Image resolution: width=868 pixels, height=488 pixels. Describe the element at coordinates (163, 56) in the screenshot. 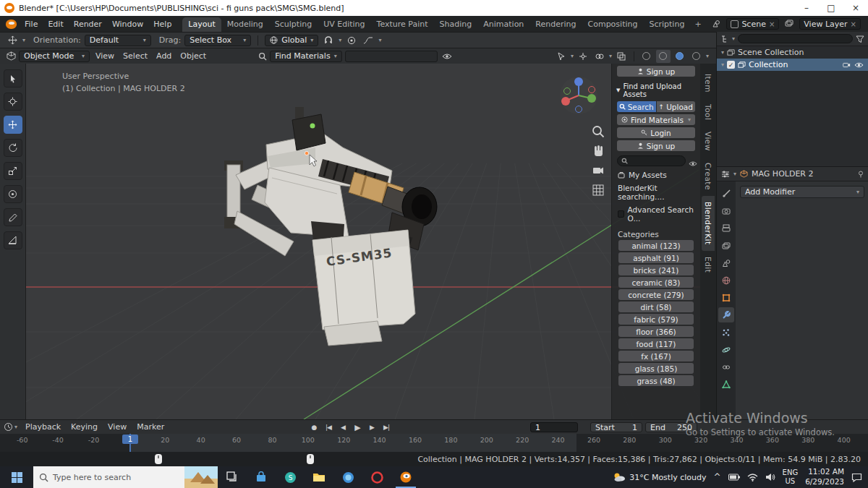

I see `viewport-menu-item: Add` at that location.